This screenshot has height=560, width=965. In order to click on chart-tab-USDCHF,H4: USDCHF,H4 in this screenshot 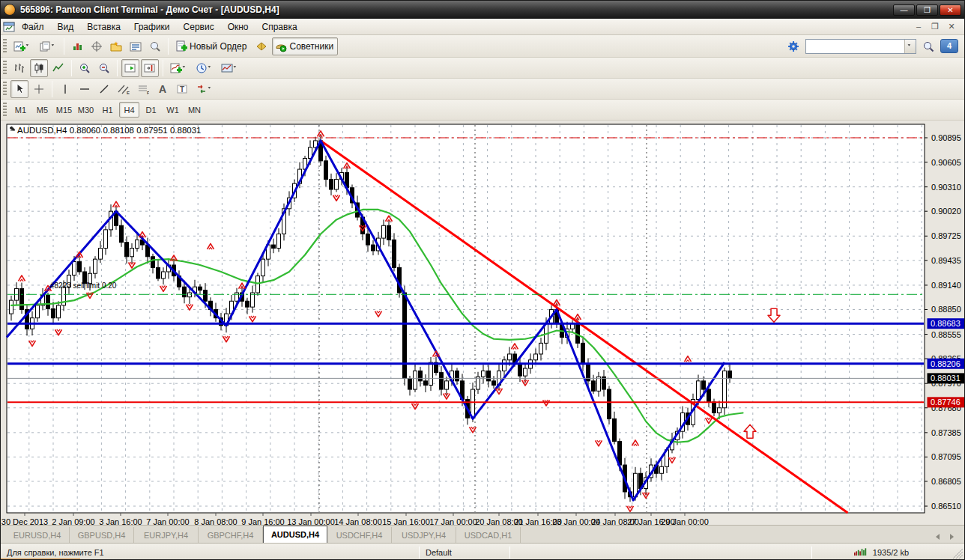, I will do `click(360, 535)`.